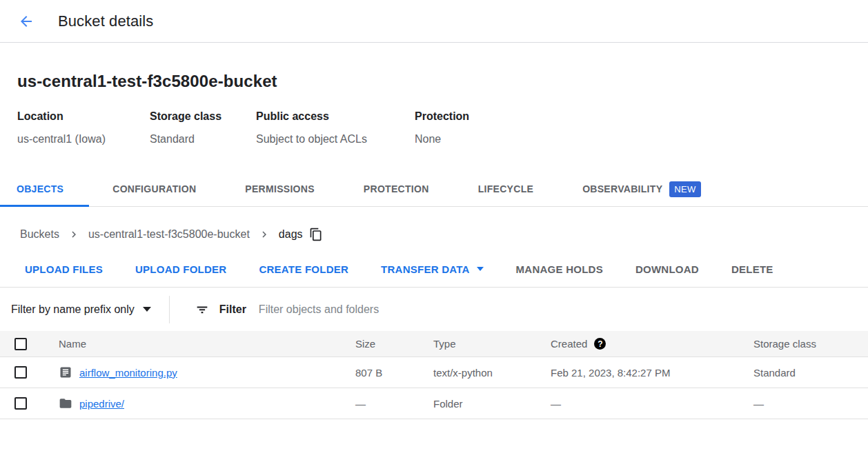  I want to click on content-copy-icon, so click(316, 234).